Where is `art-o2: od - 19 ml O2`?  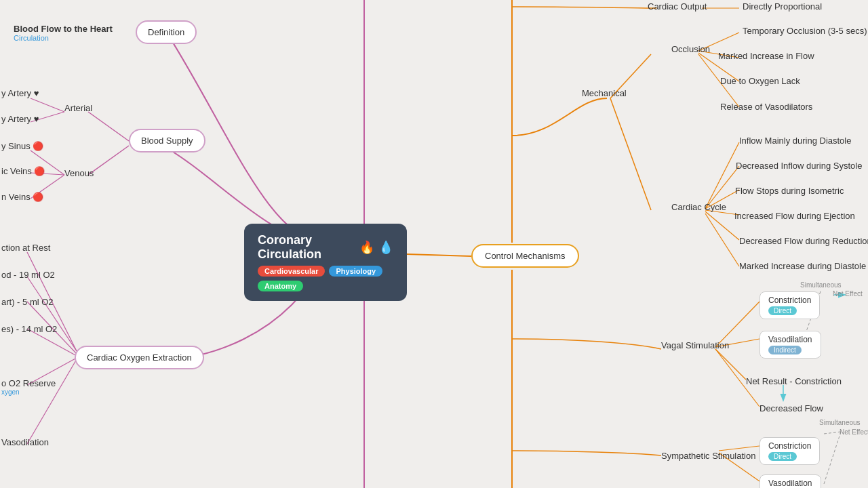 art-o2: od - 19 ml O2 is located at coordinates (28, 275).